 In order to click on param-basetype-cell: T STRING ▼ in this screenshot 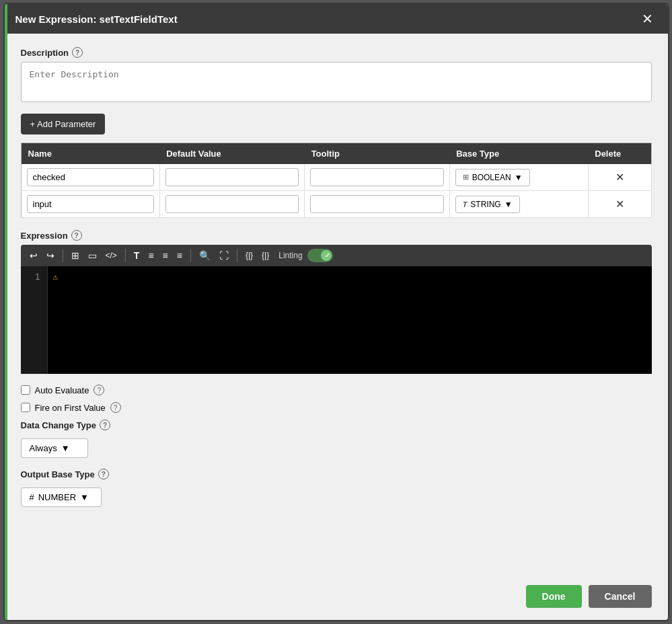, I will do `click(519, 204)`.